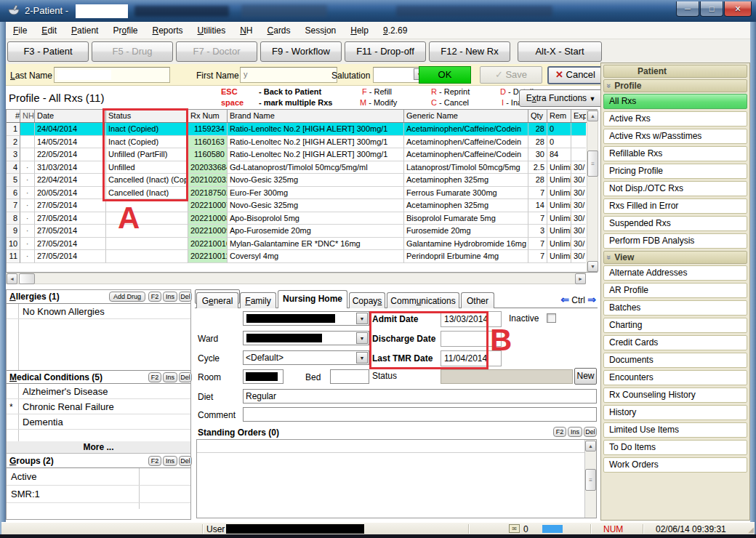  I want to click on room-input, so click(263, 377).